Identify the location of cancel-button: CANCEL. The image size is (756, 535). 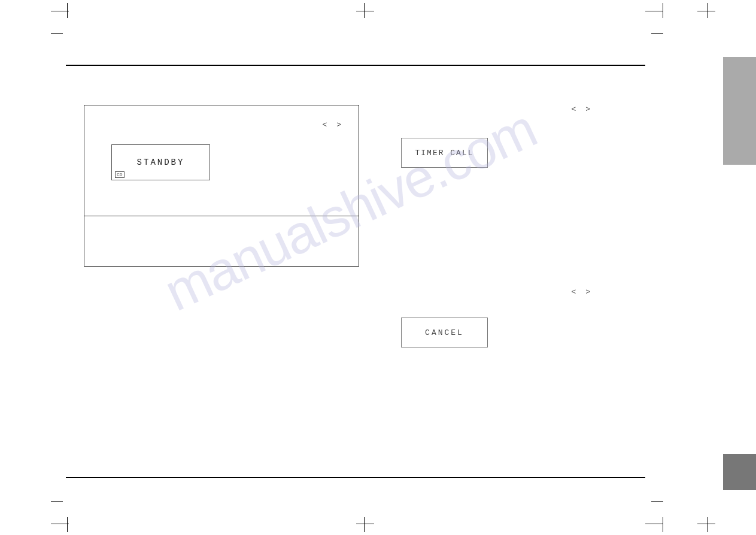
(444, 333).